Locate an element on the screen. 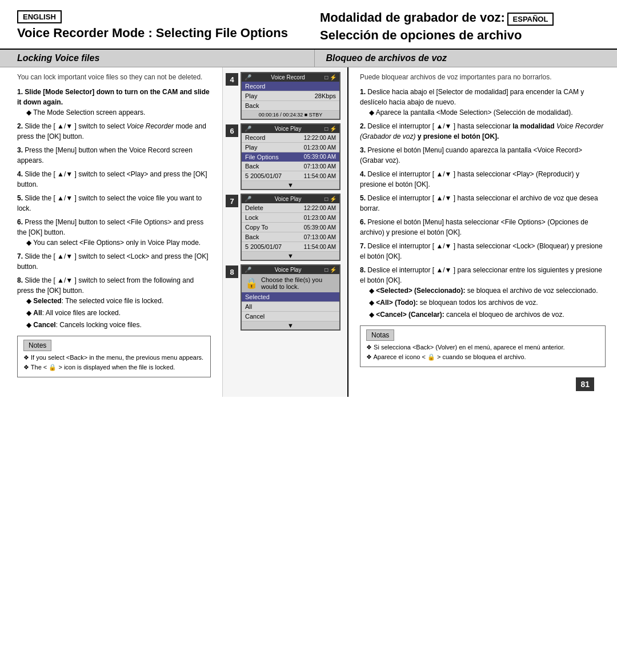  screen-7-title: Voice Play is located at coordinates (288, 199).